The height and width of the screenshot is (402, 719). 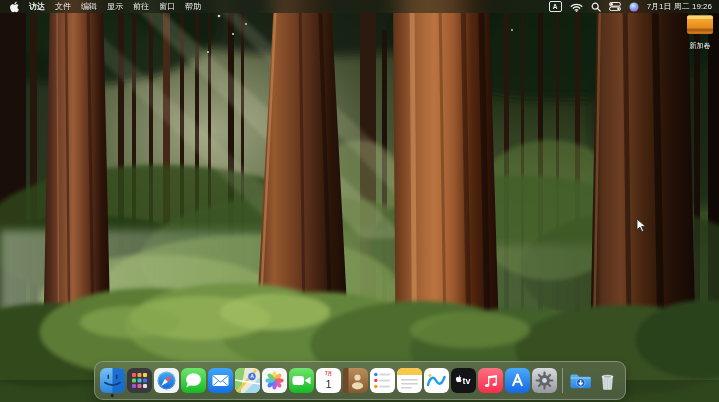 What do you see at coordinates (252, 376) in the screenshot?
I see `maps-badge-letter: A` at bounding box center [252, 376].